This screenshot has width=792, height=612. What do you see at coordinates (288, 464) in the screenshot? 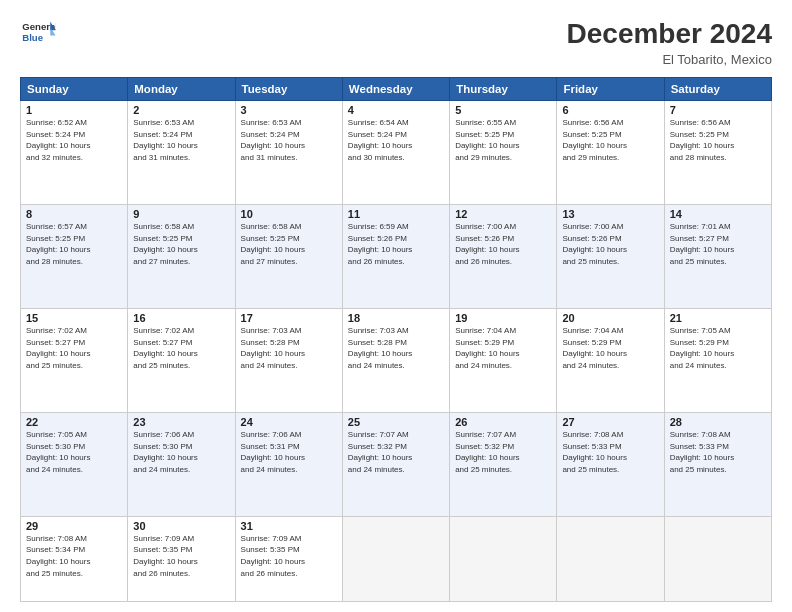
I see `day-cell-24: 24Sunrise: 7:06 AMSunset: 5:31 PMDayligh…` at bounding box center [288, 464].